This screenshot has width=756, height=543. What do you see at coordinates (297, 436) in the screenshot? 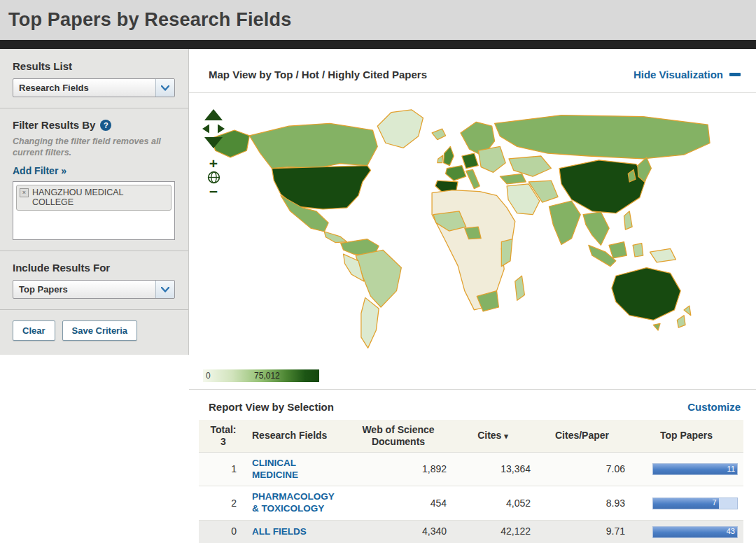
I see `column-header-research-fields: Research Fields` at bounding box center [297, 436].